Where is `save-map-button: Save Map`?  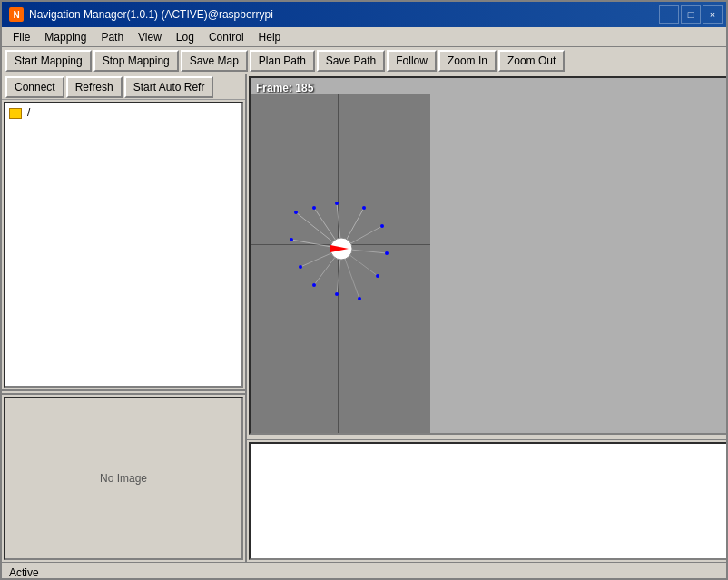
save-map-button: Save Map is located at coordinates (214, 61).